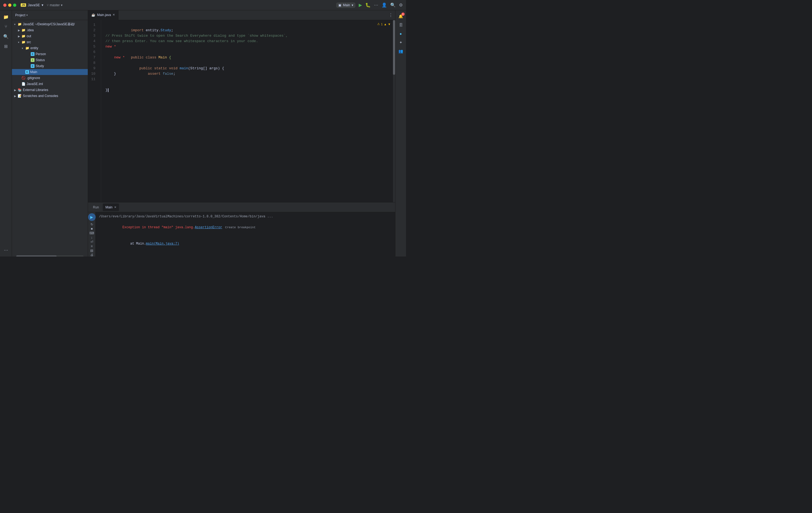  I want to click on assertion-error-link: AssertionError, so click(208, 227).